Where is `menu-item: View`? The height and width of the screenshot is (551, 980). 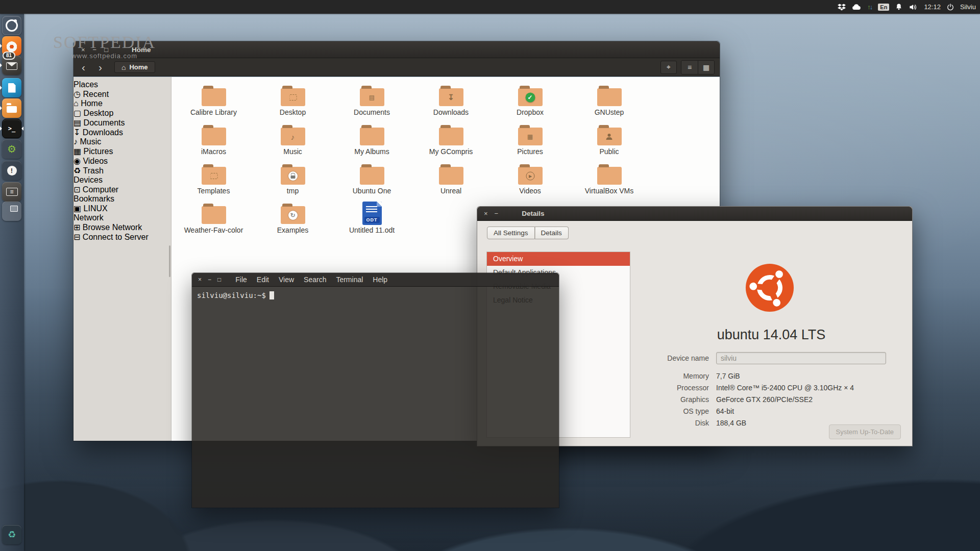 menu-item: View is located at coordinates (286, 280).